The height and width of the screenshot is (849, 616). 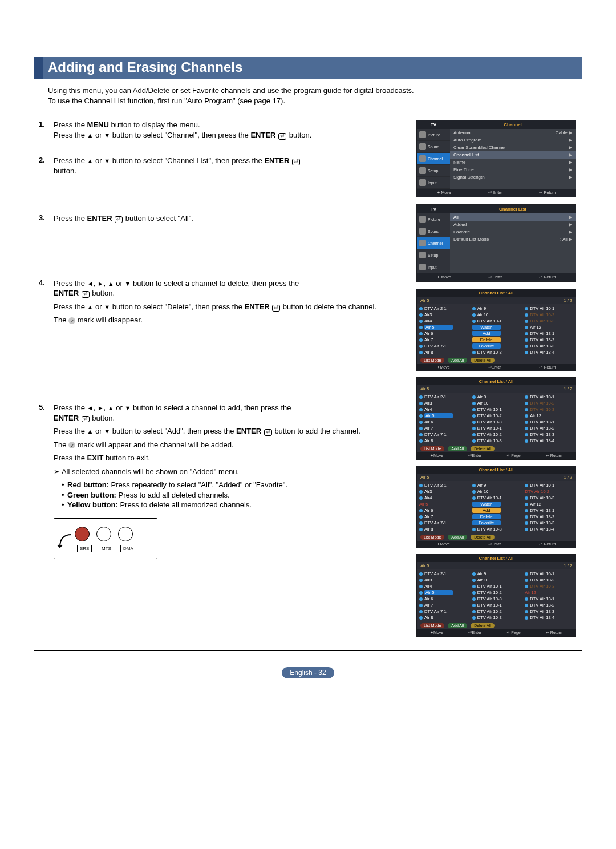 I want to click on clist-footer: ✦Move ⏎Enter ✧ Page ↩ Return, so click(x=496, y=633).